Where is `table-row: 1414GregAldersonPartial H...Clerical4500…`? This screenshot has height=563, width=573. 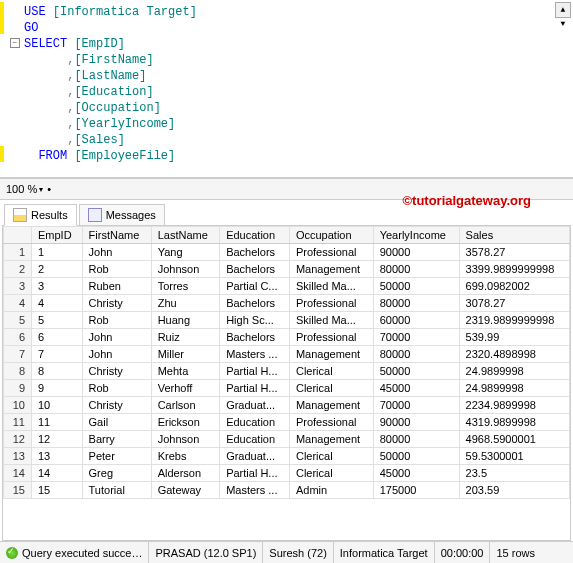
table-row: 1414GregAldersonPartial H...Clerical4500… is located at coordinates (287, 474).